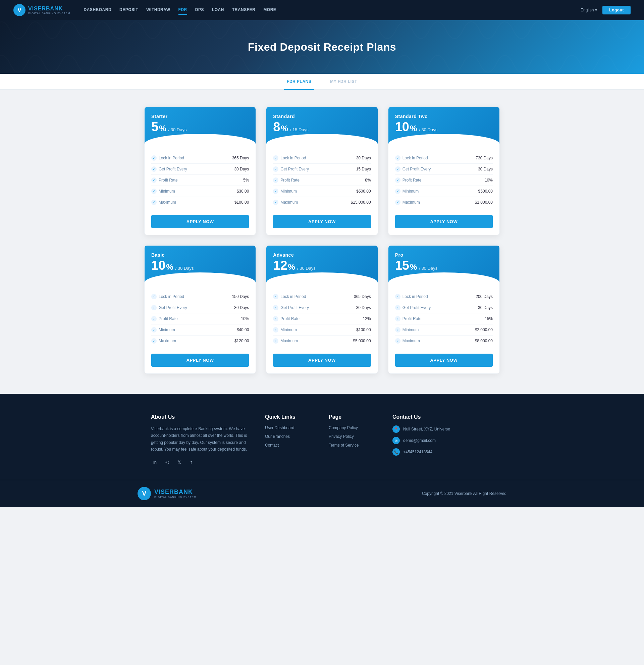 The height and width of the screenshot is (665, 644). Describe the element at coordinates (158, 10) in the screenshot. I see `nav-withdraw: WITHDRAW` at that location.